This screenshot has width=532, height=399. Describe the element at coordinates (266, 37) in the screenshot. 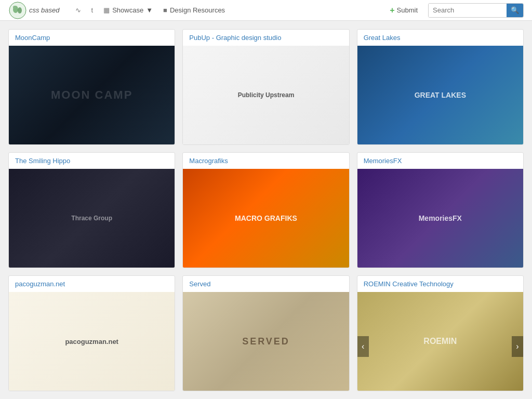

I see `card-title-pubup: PubUp - Graphic design studio` at that location.